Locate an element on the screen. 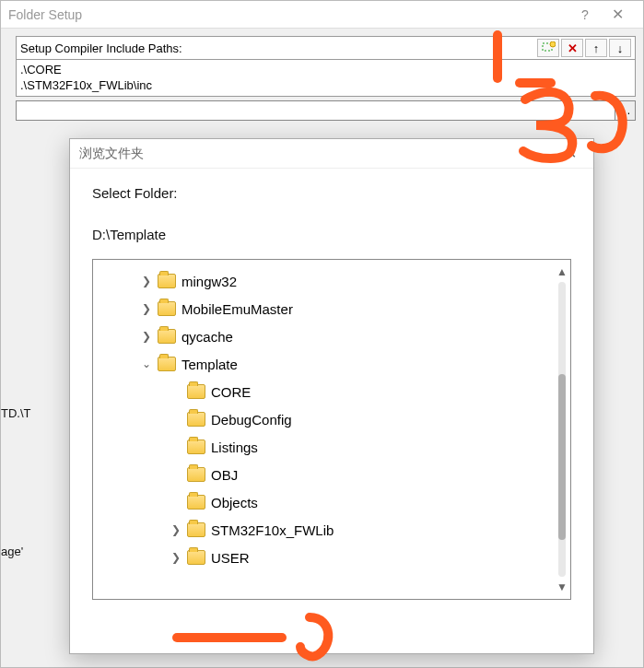  tree-item-label: qycache is located at coordinates (207, 337).